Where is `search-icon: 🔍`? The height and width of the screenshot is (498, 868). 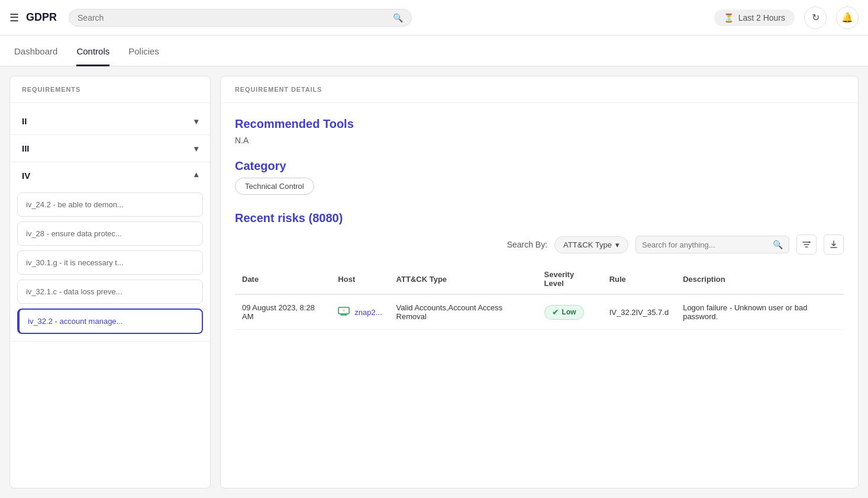
search-icon: 🔍 is located at coordinates (398, 18).